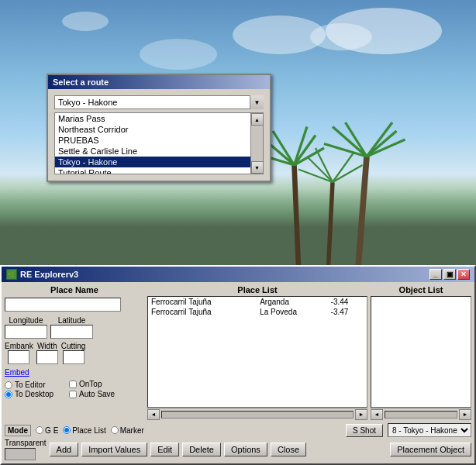 This screenshot has width=476, height=465. Describe the element at coordinates (202, 450) in the screenshot. I see `delete-button: Delete` at that location.